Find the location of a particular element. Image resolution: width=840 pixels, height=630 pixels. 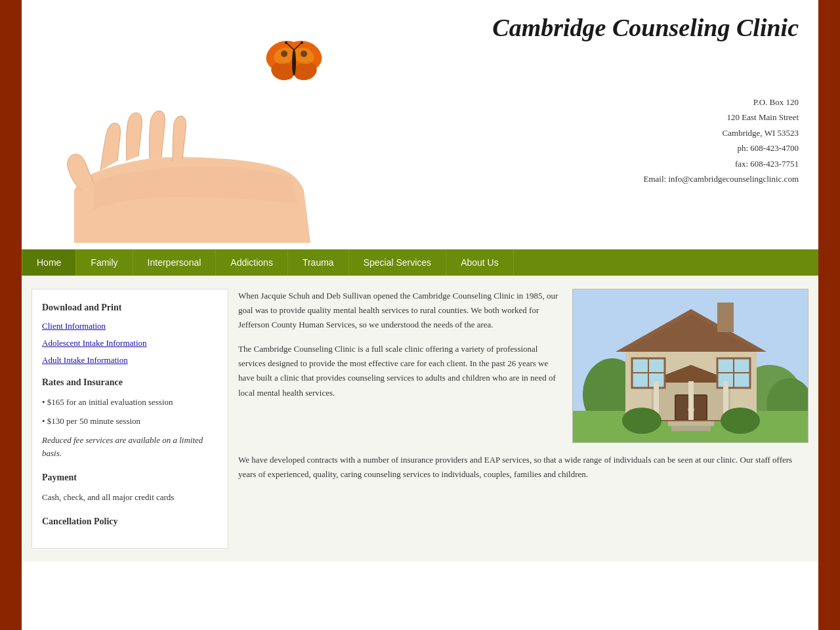

rates-section: Rates and Insurance • $165 for an initia… is located at coordinates (130, 419).